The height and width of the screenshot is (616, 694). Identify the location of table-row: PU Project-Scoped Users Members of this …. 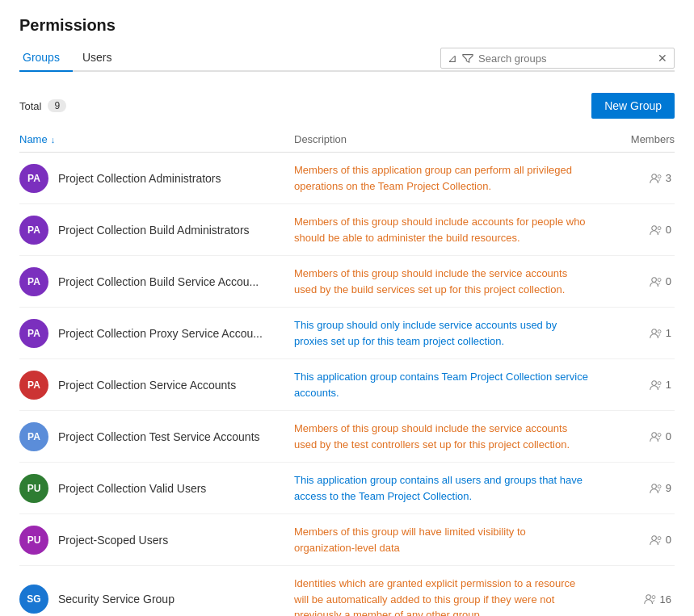
(347, 540).